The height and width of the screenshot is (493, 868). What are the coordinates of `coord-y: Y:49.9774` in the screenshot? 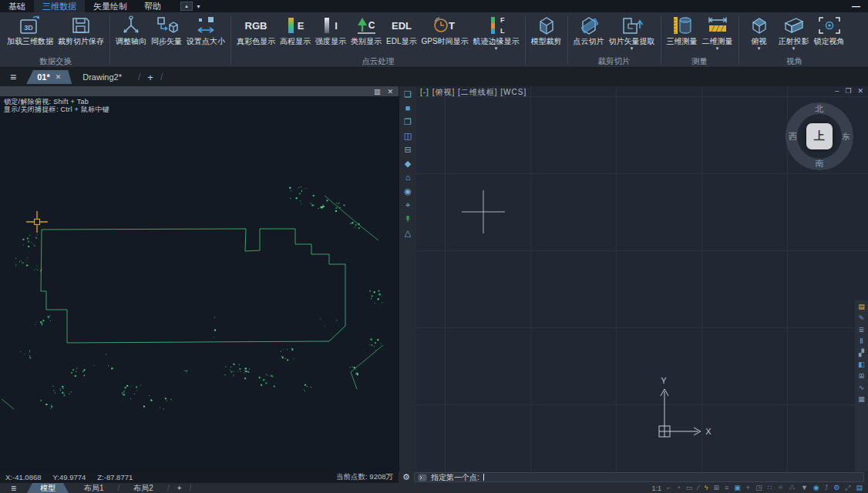 It's located at (69, 478).